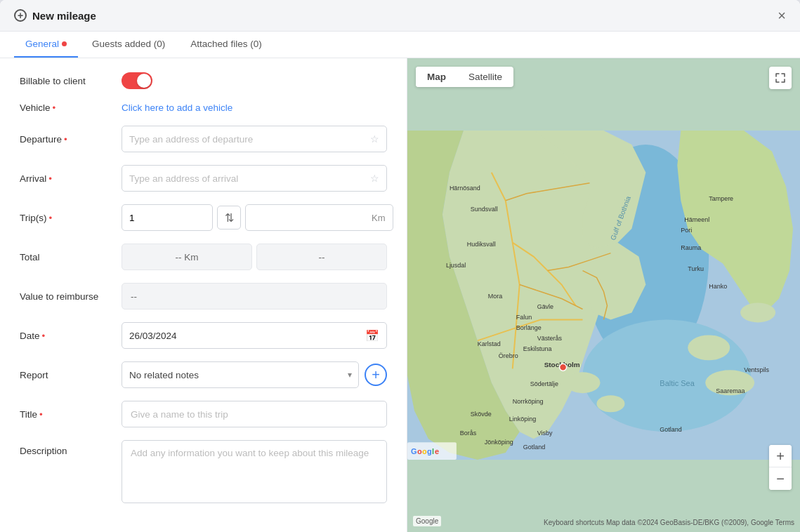 This screenshot has width=800, height=532. What do you see at coordinates (247, 335) in the screenshot?
I see `date-input` at bounding box center [247, 335].